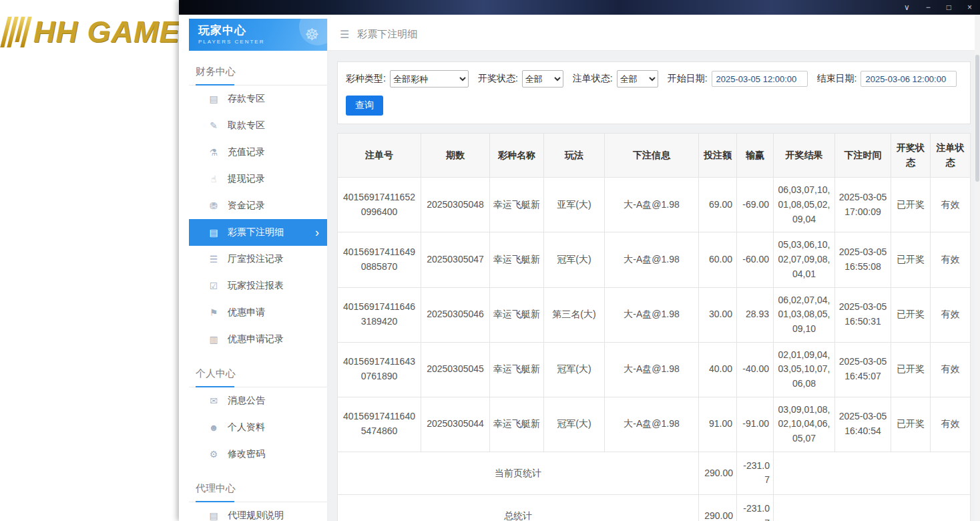 This screenshot has width=980, height=521. I want to click on sidebar-item-lottery-bet-detail: ▤彩票下注明细›, so click(258, 232).